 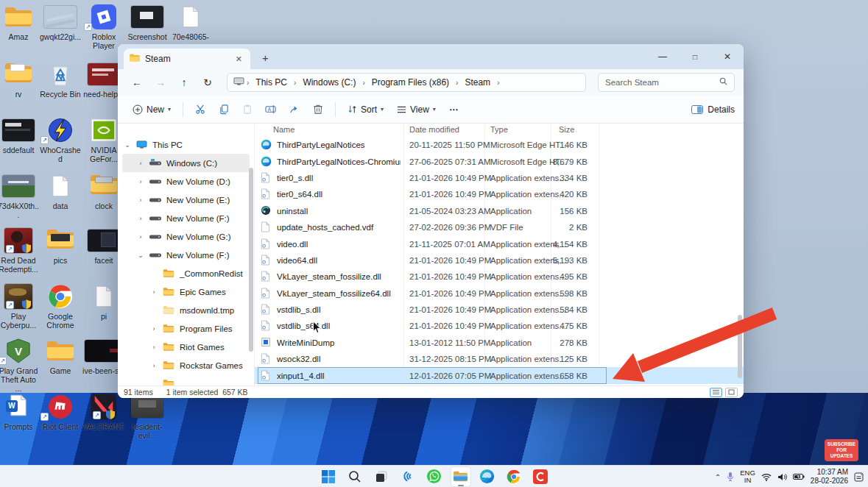 I want to click on back-button: ←, so click(x=137, y=82).